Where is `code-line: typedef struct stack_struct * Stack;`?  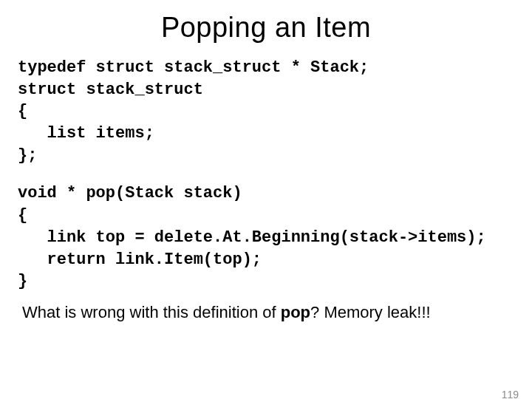 code-line: typedef struct stack_struct * Stack; is located at coordinates (194, 68).